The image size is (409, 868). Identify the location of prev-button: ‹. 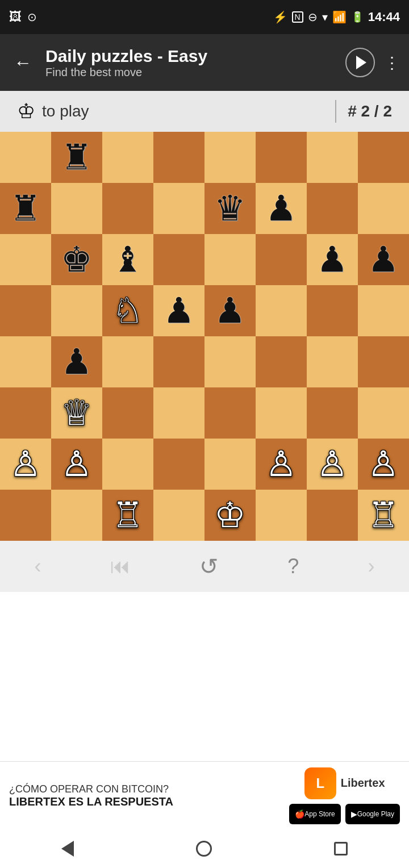
(38, 566).